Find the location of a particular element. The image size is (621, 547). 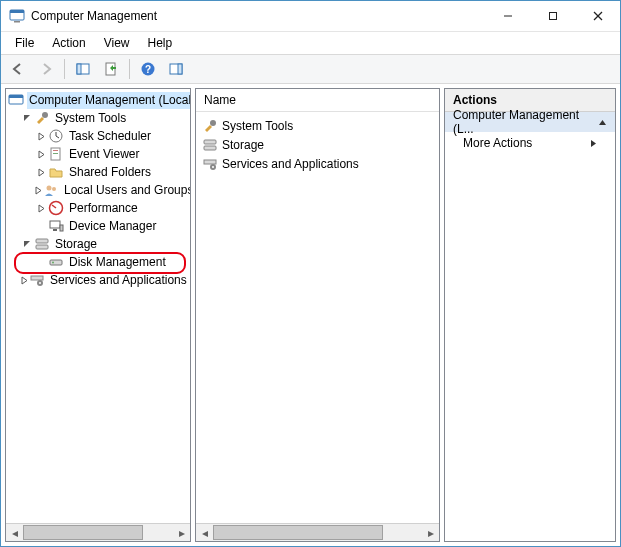

tree-performance: Performance is located at coordinates (98, 208).